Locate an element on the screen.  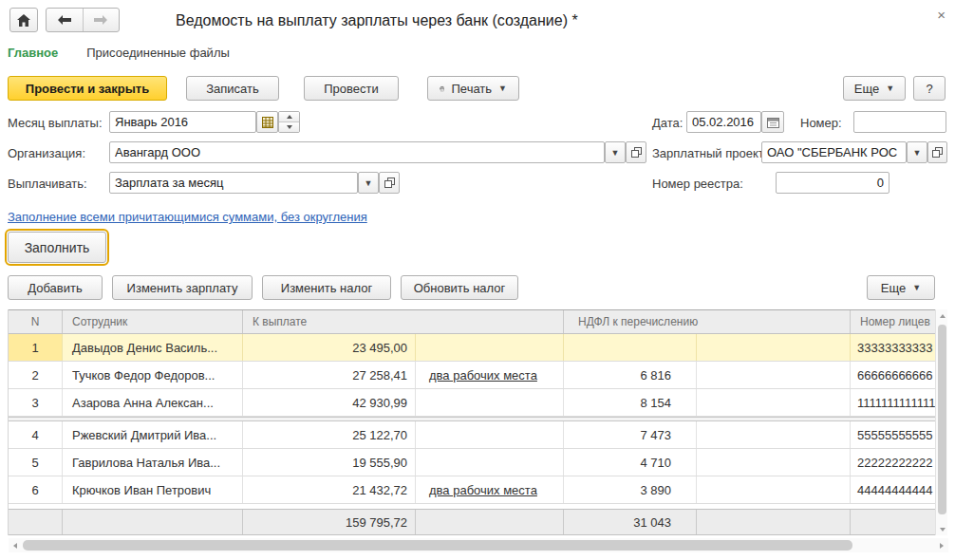
more-button-table: Еще ▼ is located at coordinates (901, 288).